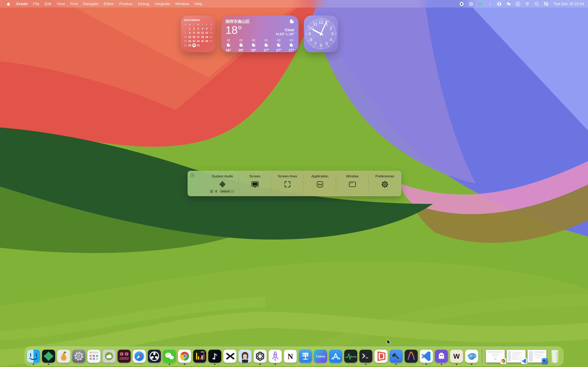  What do you see at coordinates (290, 356) in the screenshot?
I see `dock-item-notion: N` at bounding box center [290, 356].